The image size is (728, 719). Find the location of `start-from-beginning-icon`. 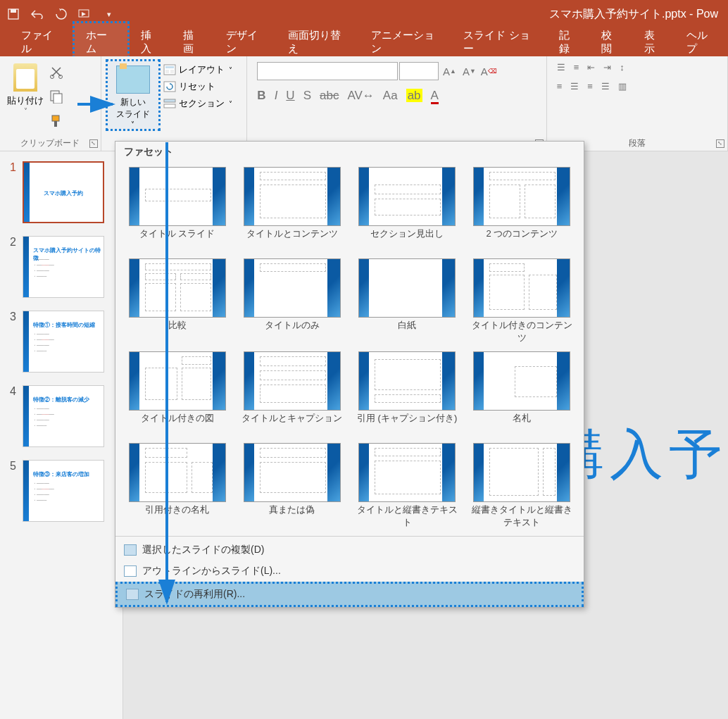

start-from-beginning-icon is located at coordinates (85, 14).